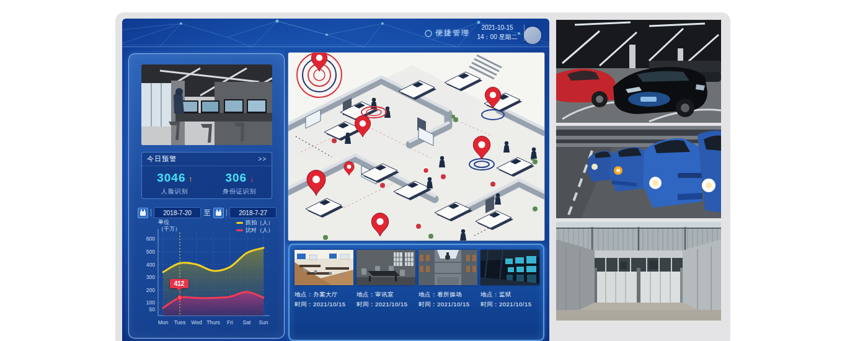 The height and width of the screenshot is (341, 868). I want to click on camera-location: 地点：监狱, so click(510, 294).